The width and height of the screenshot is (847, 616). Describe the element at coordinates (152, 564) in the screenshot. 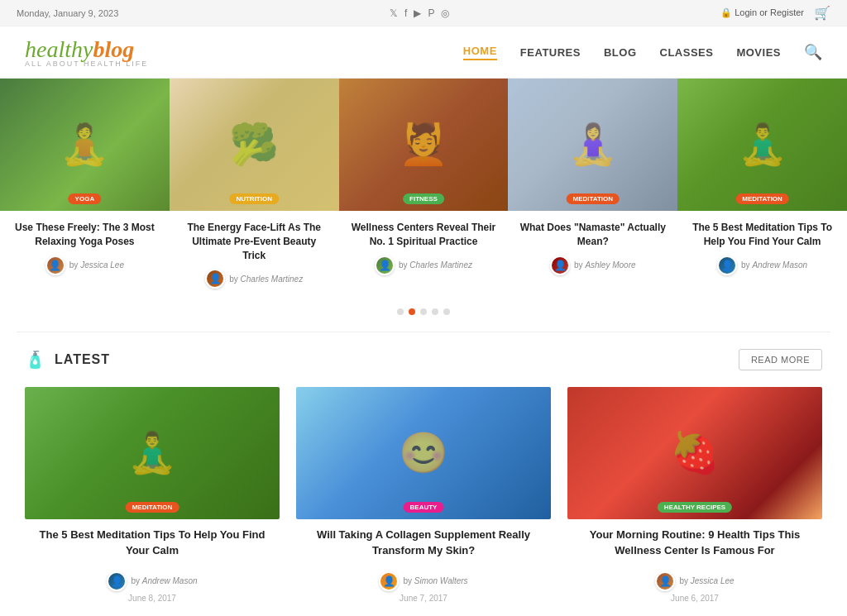

I see `latest-card-content-1: The 5 Best Meditation Tips To Help You F…` at that location.